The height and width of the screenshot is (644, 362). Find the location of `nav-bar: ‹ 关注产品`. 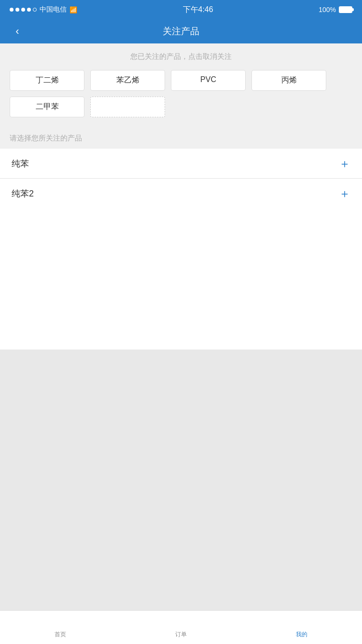

nav-bar: ‹ 关注产品 is located at coordinates (181, 31).